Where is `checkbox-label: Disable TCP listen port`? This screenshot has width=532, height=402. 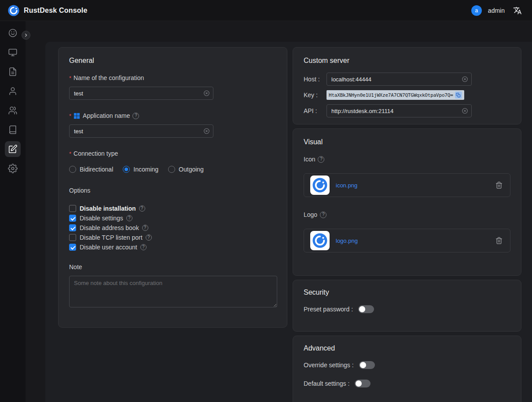 checkbox-label: Disable TCP listen port is located at coordinates (111, 238).